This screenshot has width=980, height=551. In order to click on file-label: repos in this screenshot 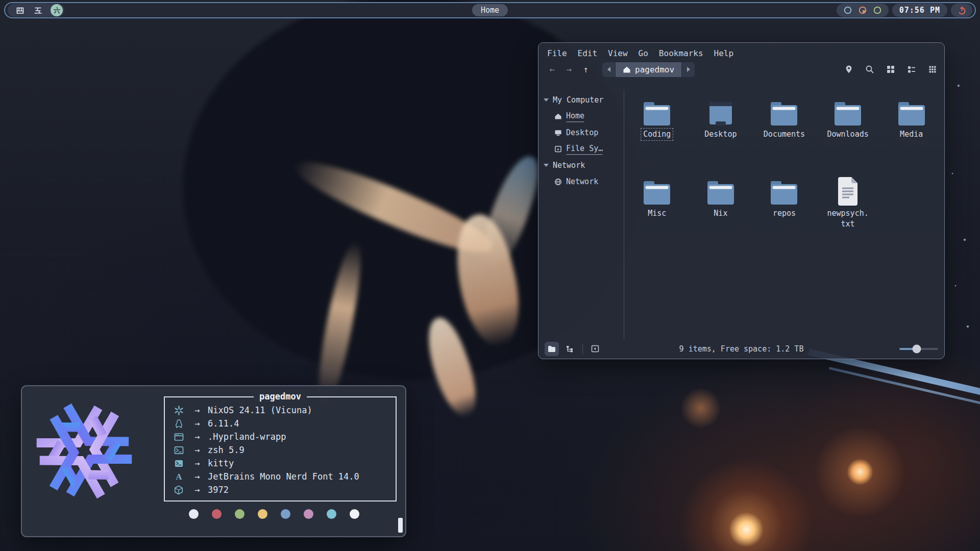, I will do `click(784, 213)`.